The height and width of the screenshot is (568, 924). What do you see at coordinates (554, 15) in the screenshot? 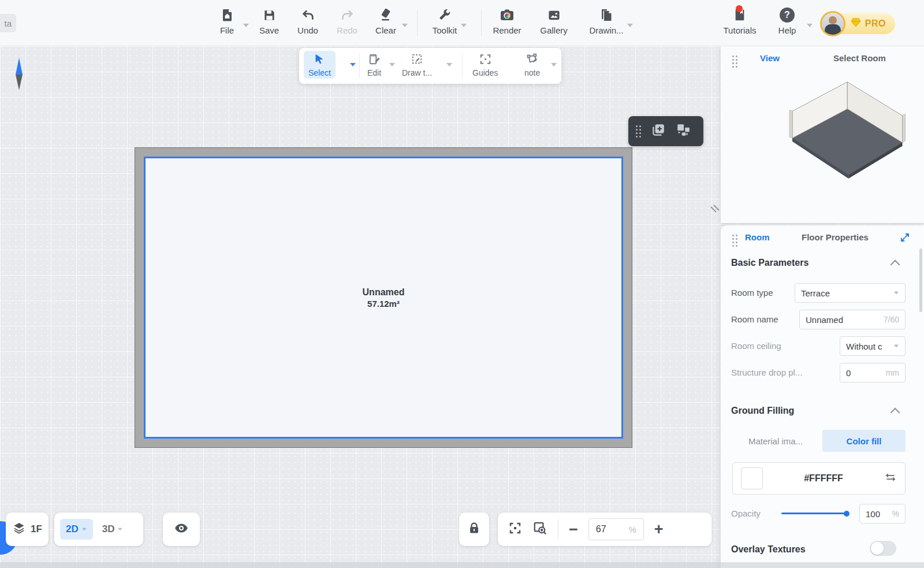
I see `gallery-icon` at bounding box center [554, 15].